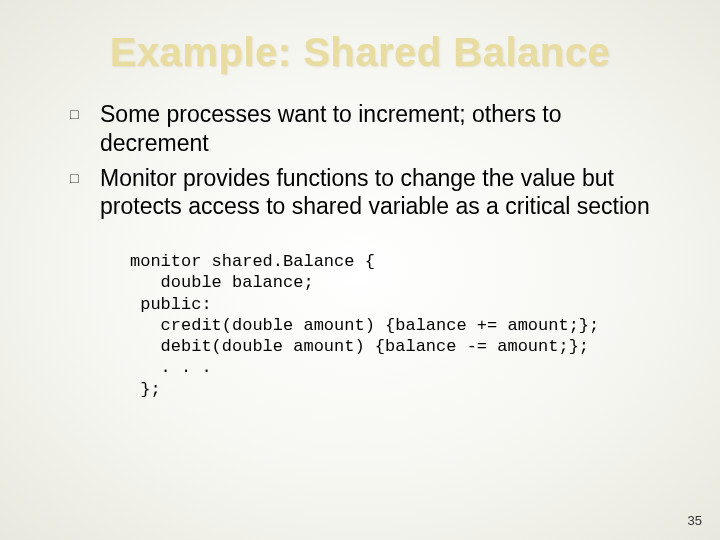  I want to click on slide-title: Example: Shared Balance, so click(360, 52).